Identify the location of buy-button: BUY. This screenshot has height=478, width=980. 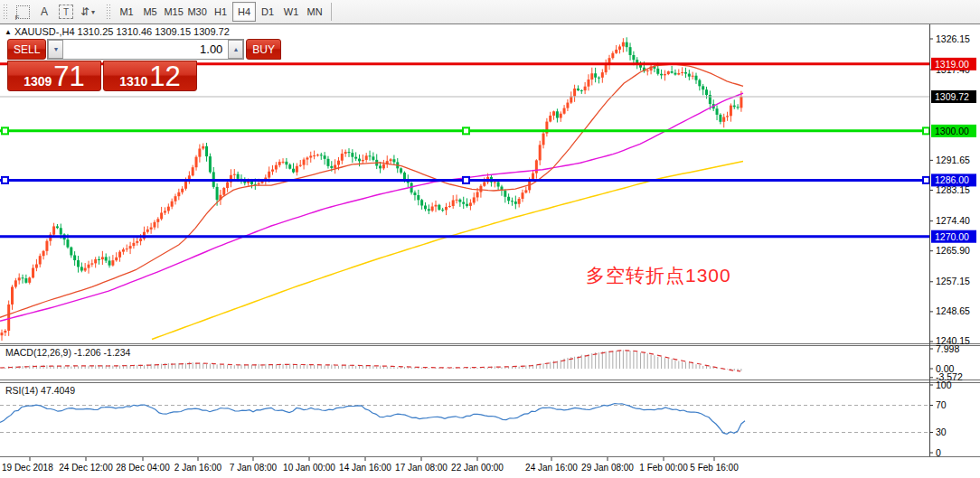
(264, 49).